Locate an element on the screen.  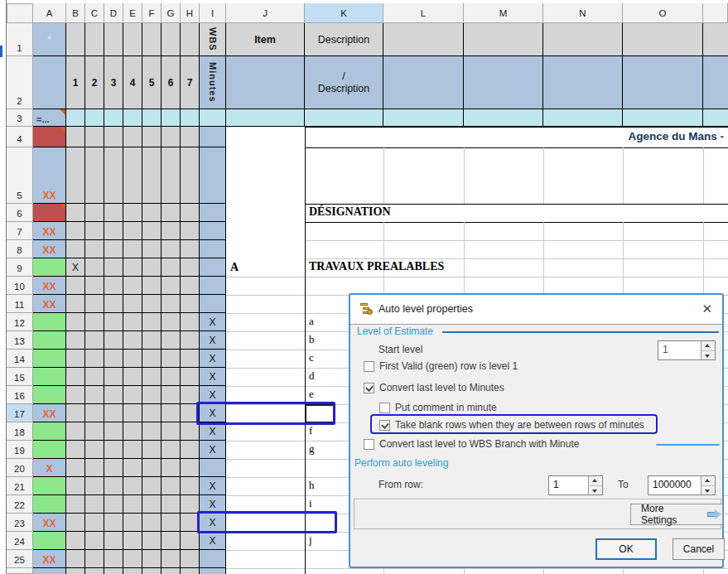
cell-H26 is located at coordinates (190, 572).